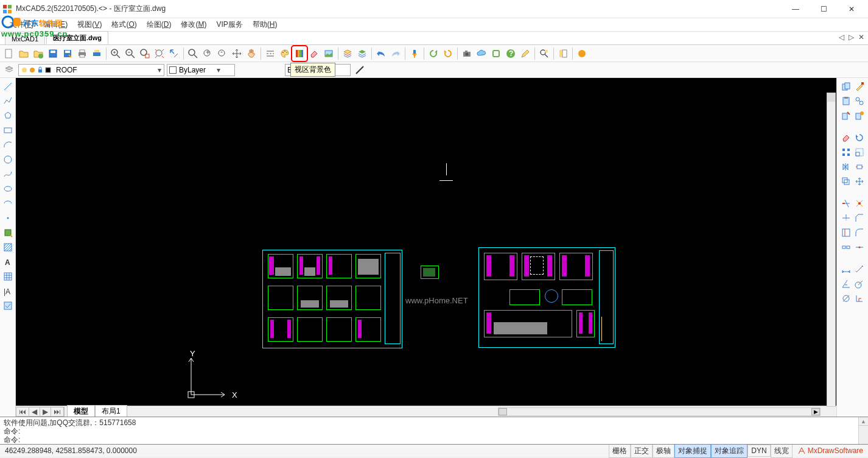 This screenshot has width=868, height=458. I want to click on regen-icon, so click(448, 54).